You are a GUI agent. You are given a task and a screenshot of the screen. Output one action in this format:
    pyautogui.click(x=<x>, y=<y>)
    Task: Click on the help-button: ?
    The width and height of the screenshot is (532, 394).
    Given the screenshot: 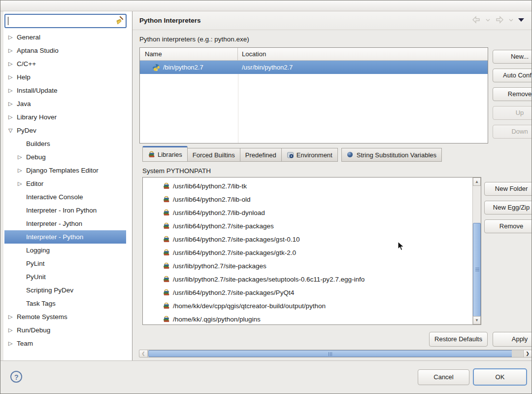 What is the action you would take?
    pyautogui.click(x=16, y=377)
    